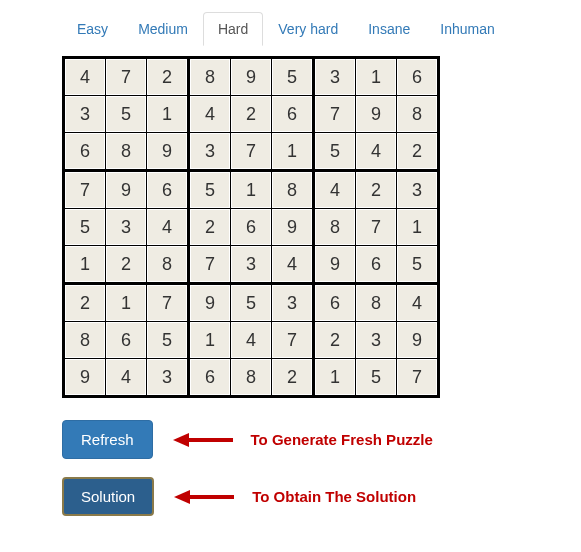  Describe the element at coordinates (92, 29) in the screenshot. I see `tab-easy: Easy` at that location.